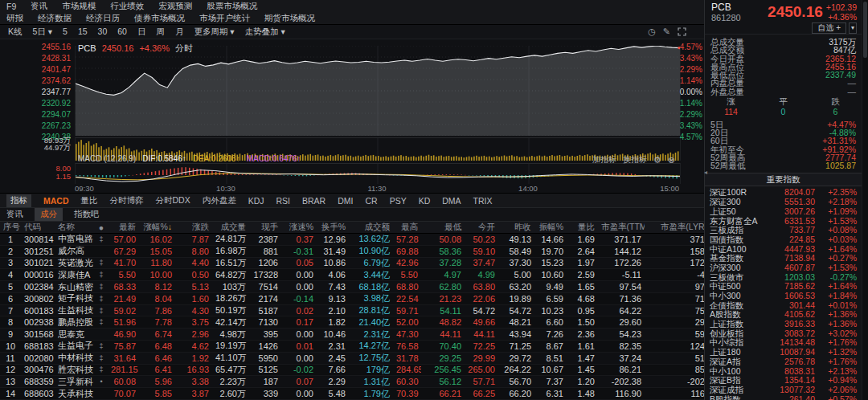 This screenshot has width=868, height=400. I want to click on indicator-tab-指标: 指标, so click(19, 201).